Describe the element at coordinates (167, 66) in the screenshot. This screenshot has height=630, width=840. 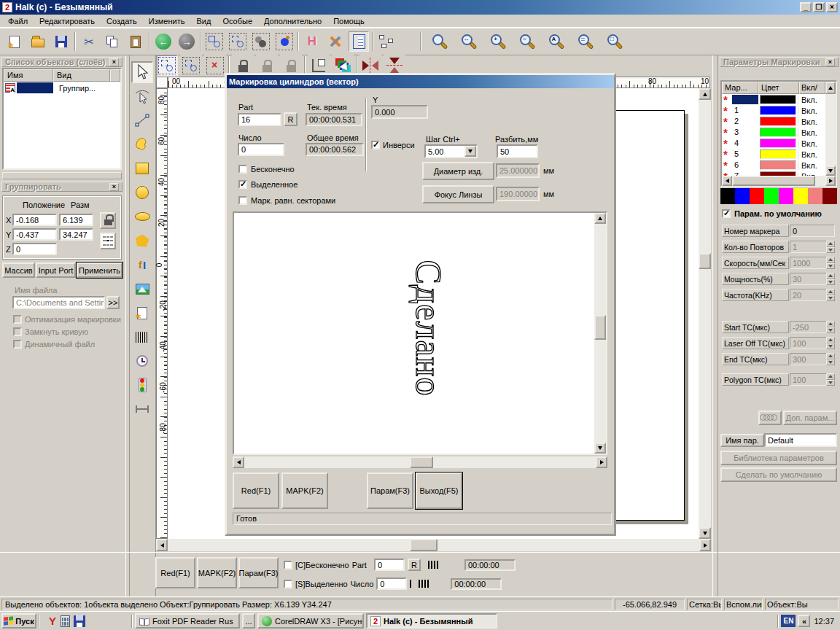
I see `select-transform-button` at that location.